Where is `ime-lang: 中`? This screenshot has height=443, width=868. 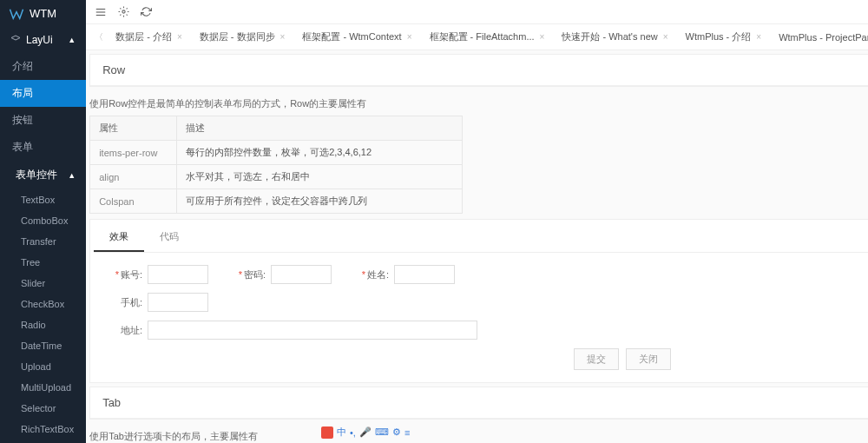
ime-lang: 中 is located at coordinates (342, 433).